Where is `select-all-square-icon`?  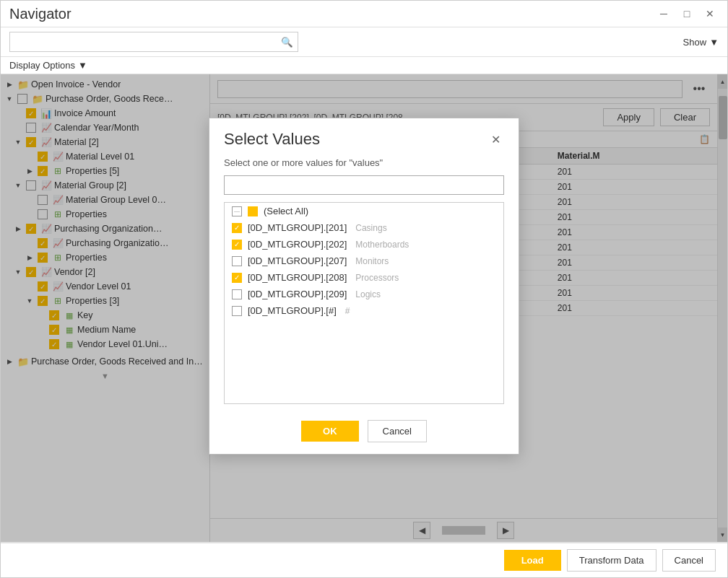
select-all-square-icon is located at coordinates (253, 211).